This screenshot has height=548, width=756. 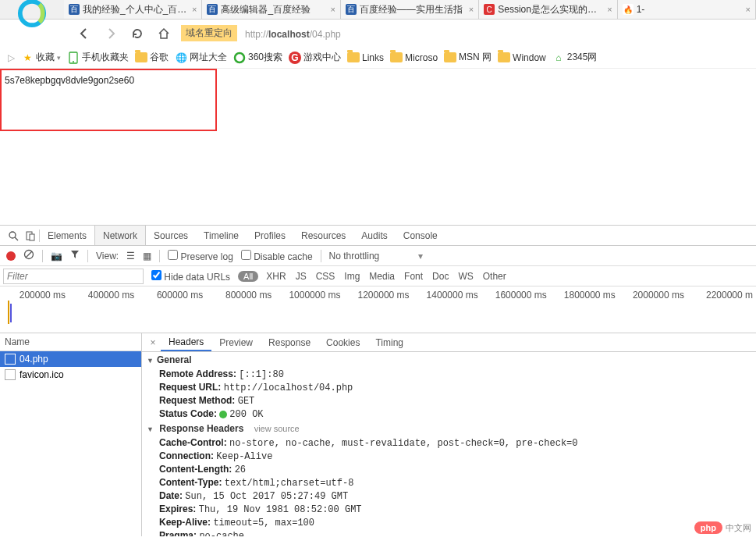 I want to click on browser-tab: 百高级编辑器_百度经验×, so click(x=272, y=9).